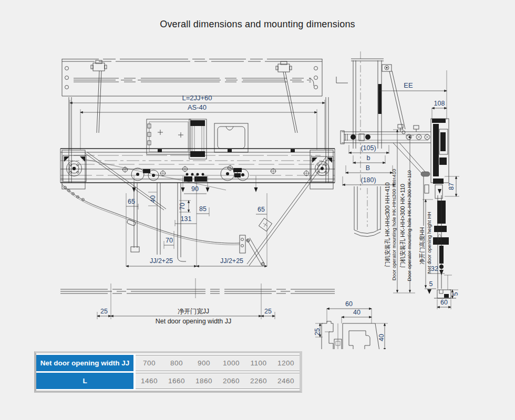 The height and width of the screenshot is (420, 515). I want to click on svg-text: 131, so click(186, 219).